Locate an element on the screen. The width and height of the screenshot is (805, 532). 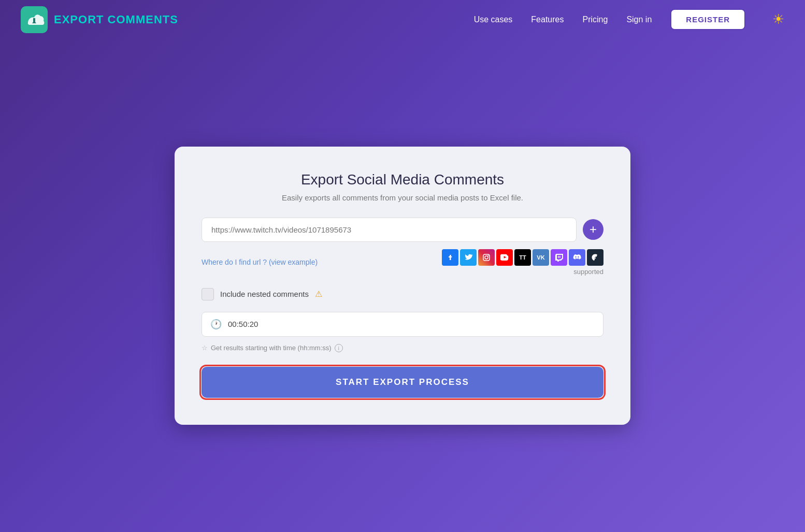
site-header: EXPORT COMMENTS Use cases Features Prici… is located at coordinates (403, 20).